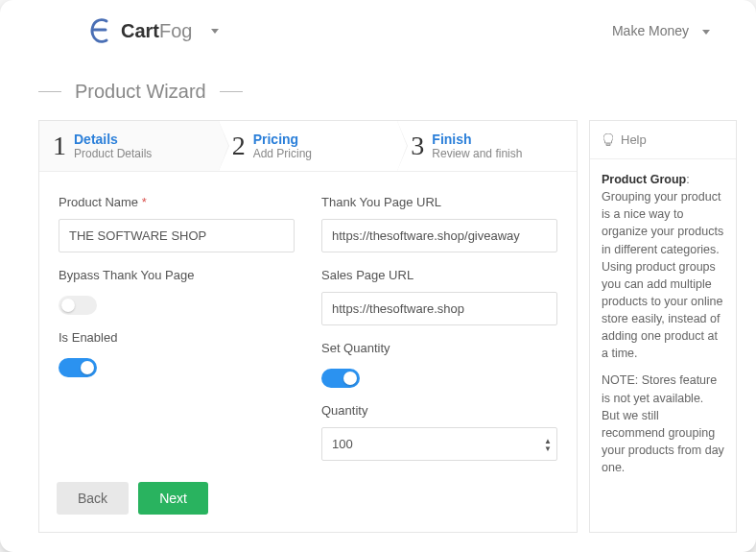  Describe the element at coordinates (173, 498) in the screenshot. I see `next-button: Next` at that location.